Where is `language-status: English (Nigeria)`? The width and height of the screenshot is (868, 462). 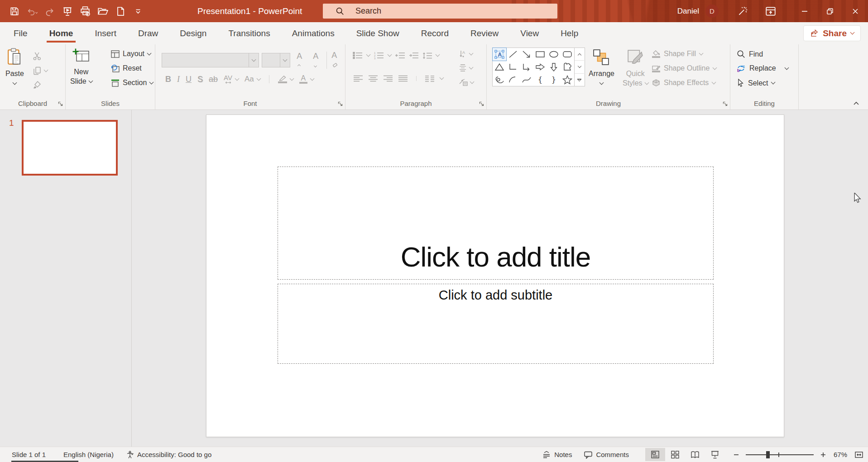
language-status: English (Nigeria) is located at coordinates (89, 454).